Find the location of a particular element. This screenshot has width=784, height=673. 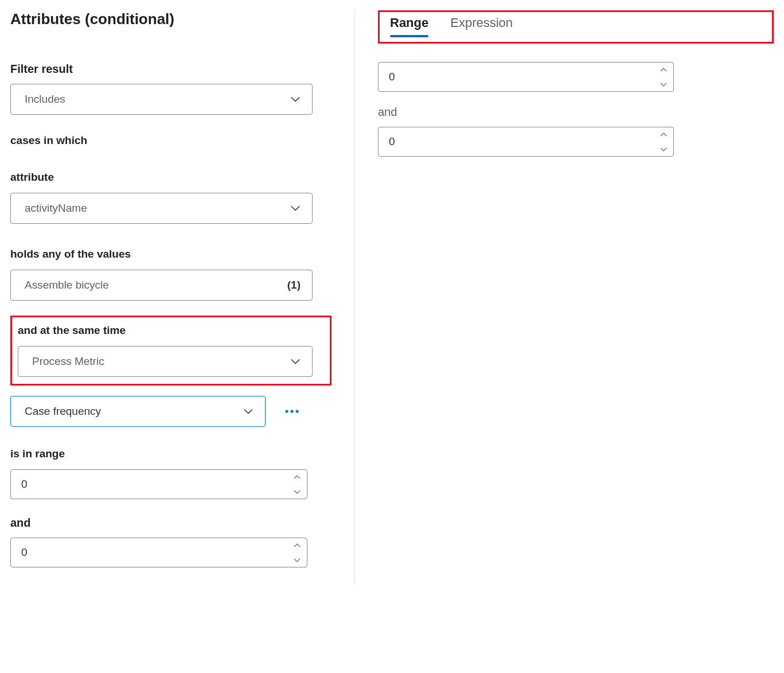

holds-values-select: Assemble bicycle (1) is located at coordinates (162, 285).